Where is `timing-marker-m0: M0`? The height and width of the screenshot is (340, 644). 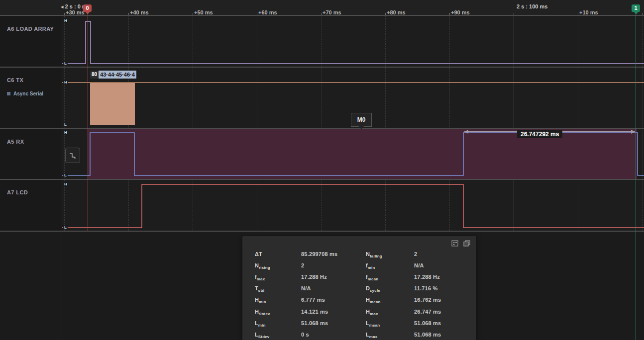
timing-marker-m0: M0 is located at coordinates (361, 120).